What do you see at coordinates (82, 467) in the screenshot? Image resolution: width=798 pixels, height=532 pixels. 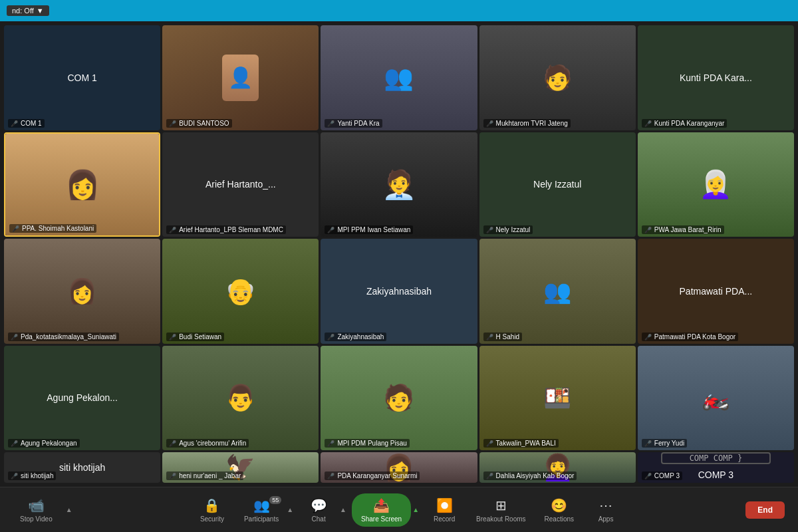 I see `video-cell-siti: siti khotijah siti khotijah` at bounding box center [82, 467].